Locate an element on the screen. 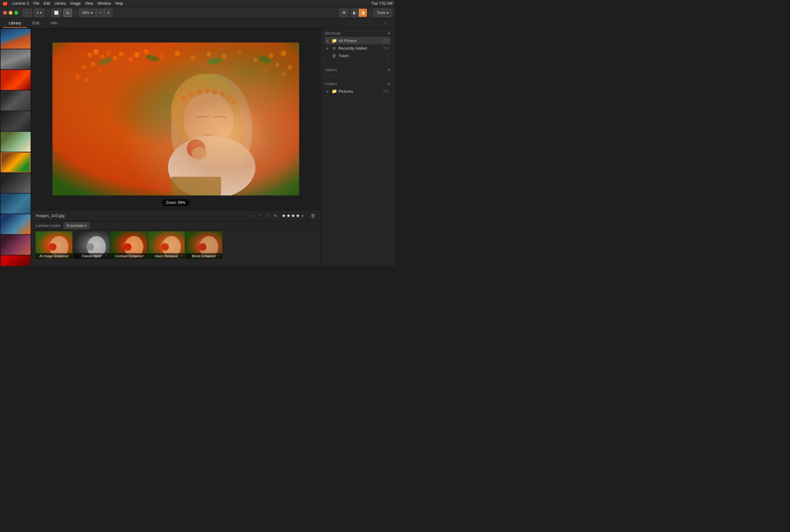 The width and height of the screenshot is (790, 532). looks-scroll: AI Image Enhancer Classic B&W ☆ is located at coordinates (176, 248).